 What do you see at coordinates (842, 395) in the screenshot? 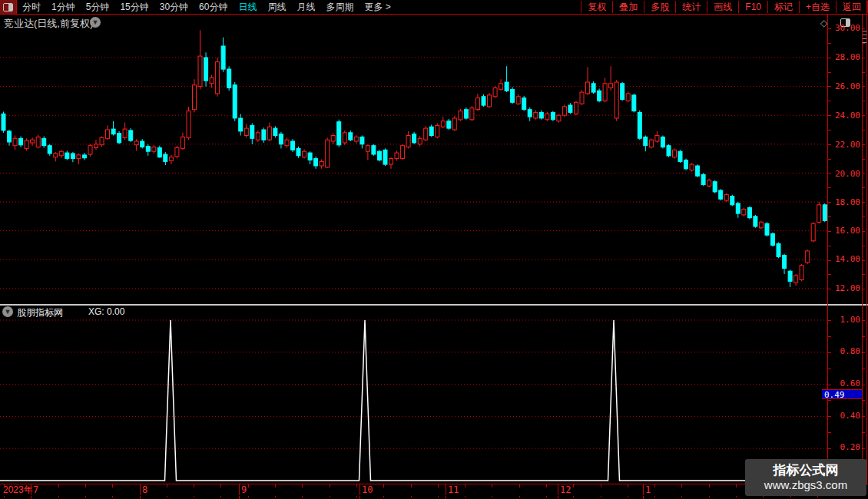
I see `indicator-latest-value-badge: 0.49` at bounding box center [842, 395].